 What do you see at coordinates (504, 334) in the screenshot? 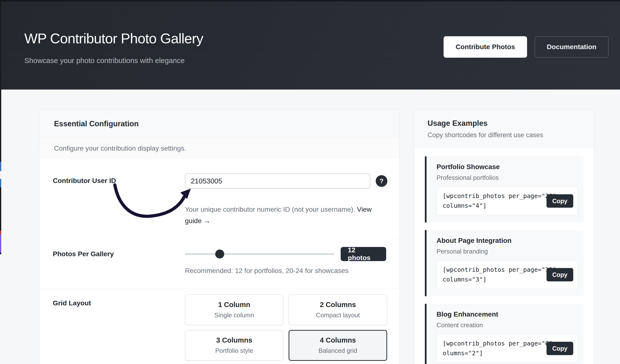
I see `example-blog-enhancement: Blog Enhancement Content creation [wpcon…` at bounding box center [504, 334].